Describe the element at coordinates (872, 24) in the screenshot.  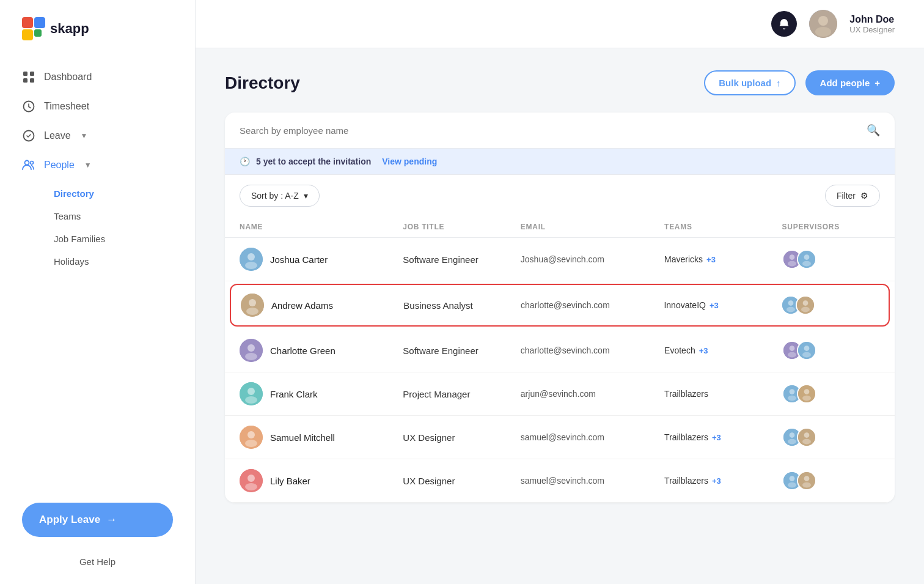
I see `user-info: John Doe UX Designer` at that location.